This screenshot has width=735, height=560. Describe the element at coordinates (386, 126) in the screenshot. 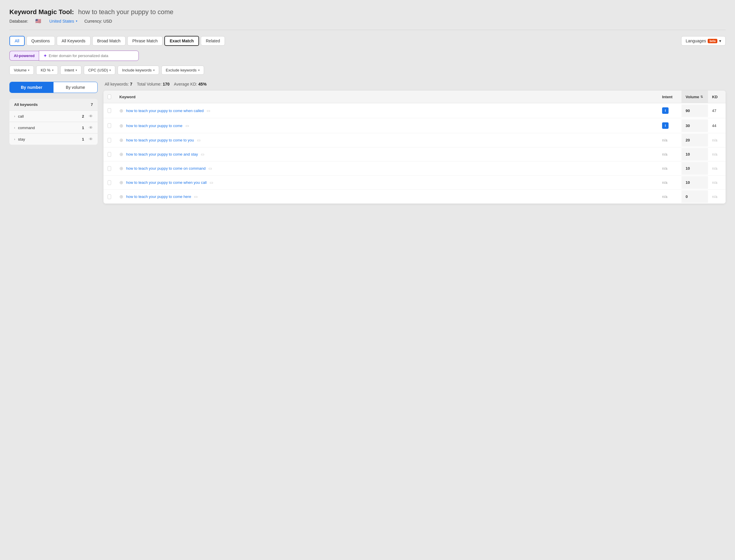

I see `keyword-cell: ⊕ how to teach your puppy to come ▭` at that location.